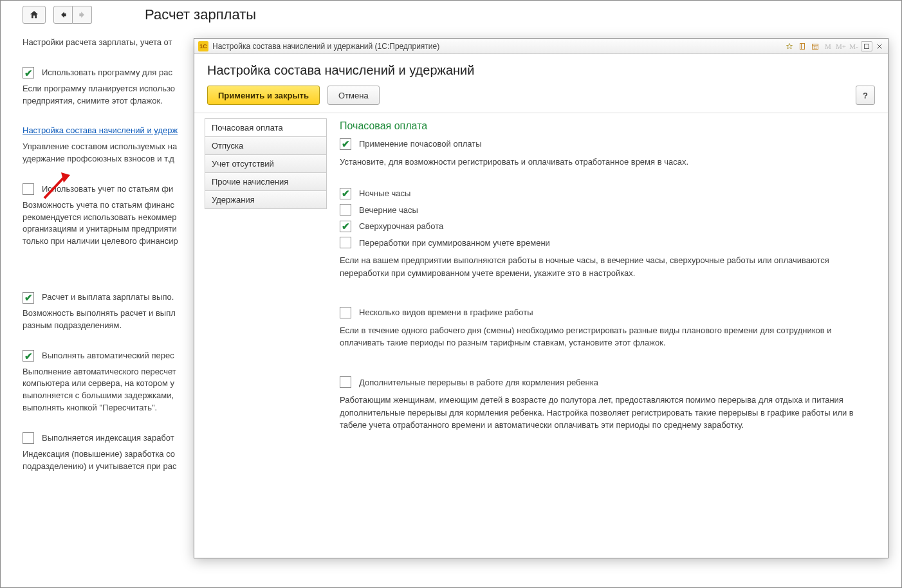  Describe the element at coordinates (203, 46) in the screenshot. I see `app-icon: 1C` at that location.